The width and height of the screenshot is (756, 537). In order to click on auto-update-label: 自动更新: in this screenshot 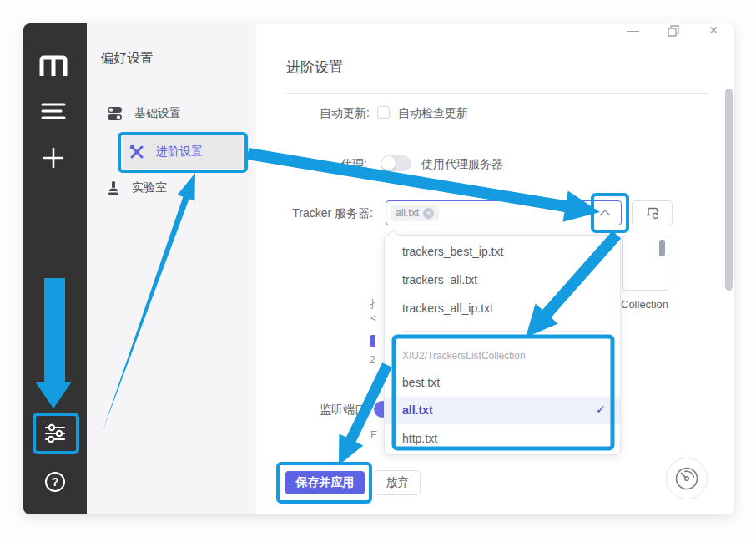, I will do `click(324, 114)`.